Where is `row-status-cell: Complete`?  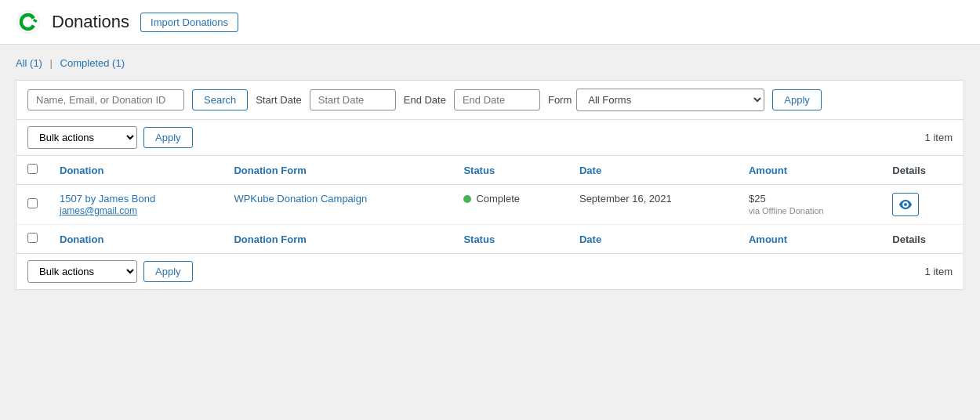 row-status-cell: Complete is located at coordinates (510, 205).